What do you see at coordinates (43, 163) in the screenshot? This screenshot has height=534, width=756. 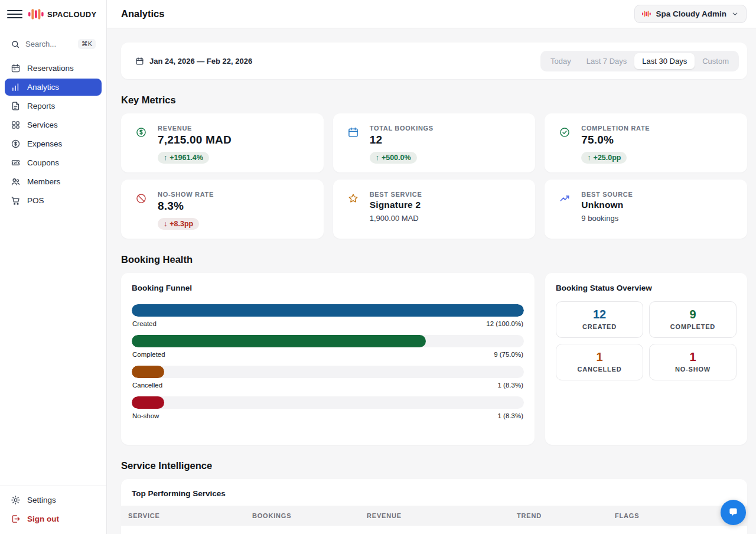 I see `sidebar-item-label: Coupons` at bounding box center [43, 163].